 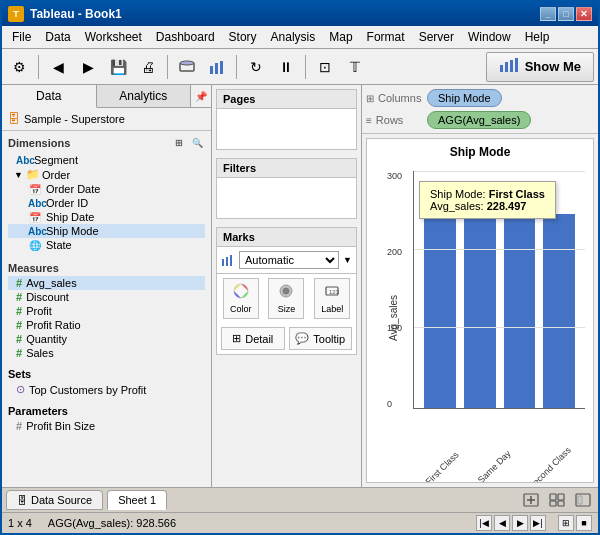 What do you see at coordinates (148, 67) in the screenshot?
I see `toolbar-print-btn: 🖨` at bounding box center [148, 67].